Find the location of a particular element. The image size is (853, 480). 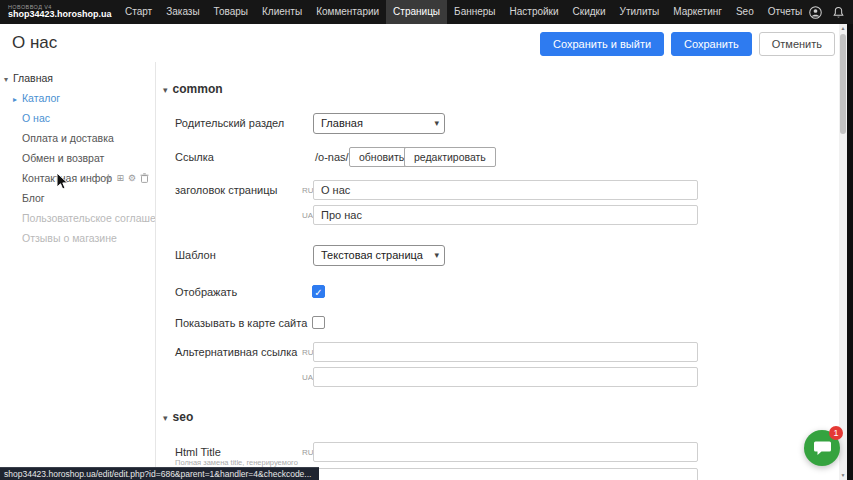

nav-discounts: Скидки is located at coordinates (590, 12).